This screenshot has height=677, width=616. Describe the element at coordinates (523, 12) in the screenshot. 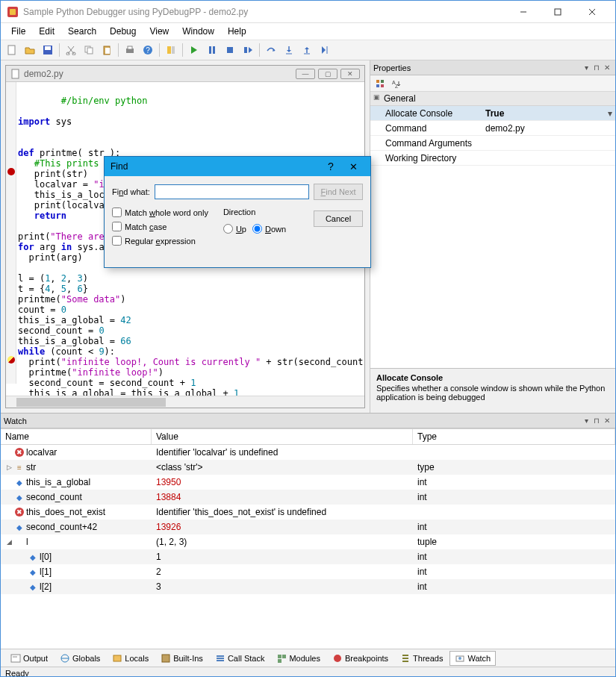

I see `window-minimize-button` at that location.